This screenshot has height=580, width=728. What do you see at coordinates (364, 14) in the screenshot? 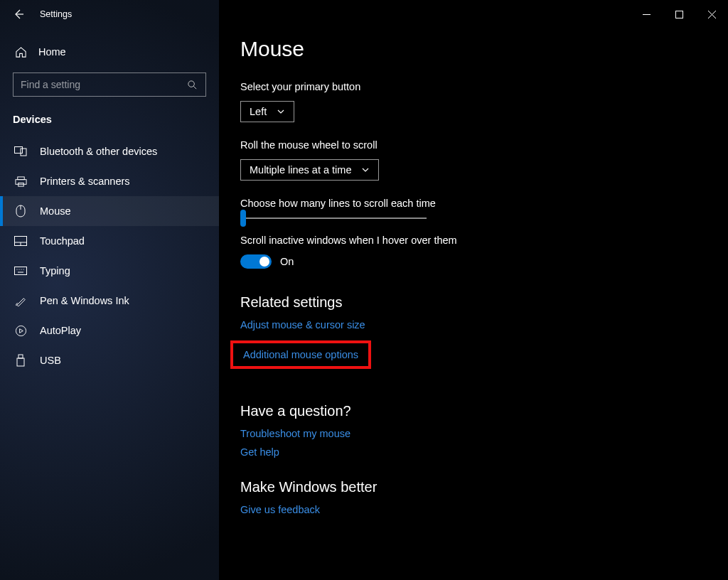
I see `titlebar: Settings` at bounding box center [364, 14].